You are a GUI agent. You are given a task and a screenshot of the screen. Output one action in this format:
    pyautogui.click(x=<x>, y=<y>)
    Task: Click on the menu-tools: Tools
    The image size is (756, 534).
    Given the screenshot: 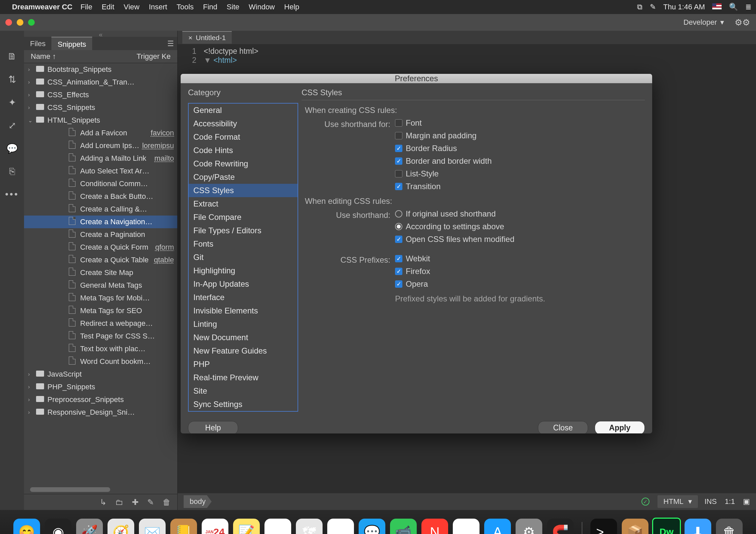 What is the action you would take?
    pyautogui.click(x=185, y=7)
    